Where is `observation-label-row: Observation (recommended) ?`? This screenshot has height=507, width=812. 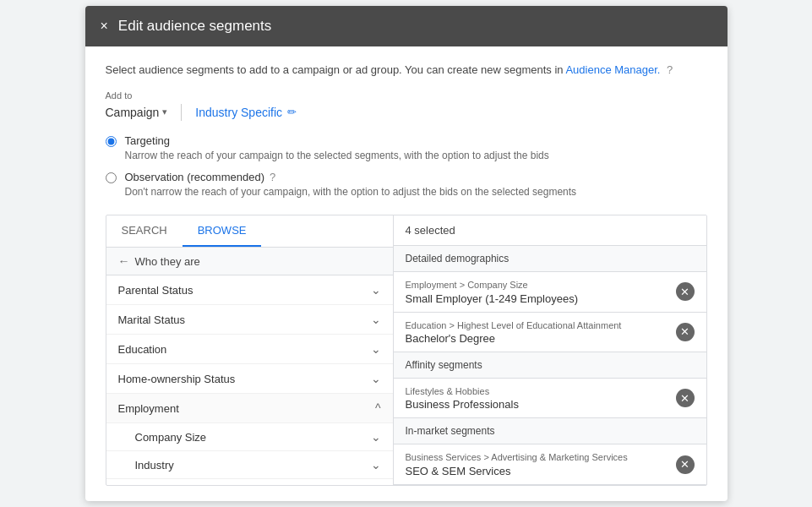 observation-label-row: Observation (recommended) ? is located at coordinates (352, 177).